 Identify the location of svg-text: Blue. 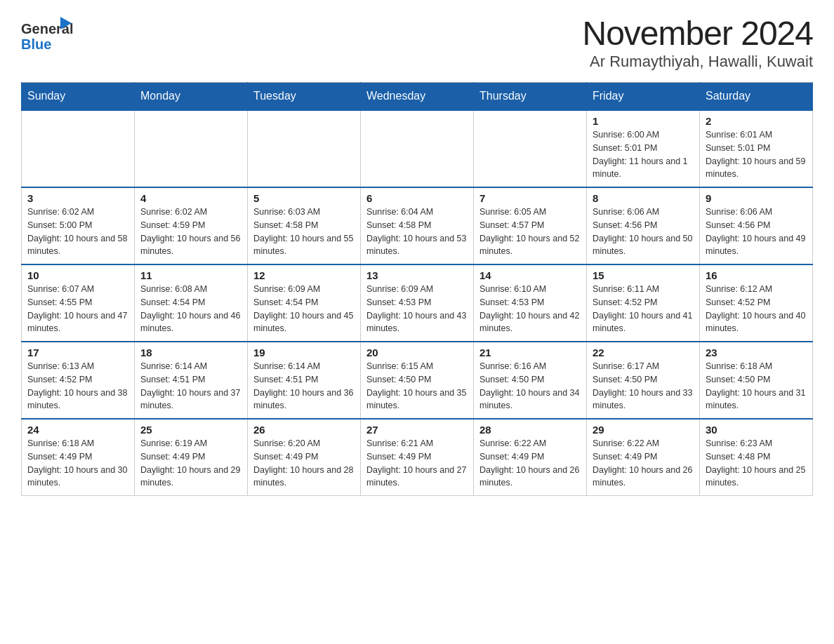
(37, 44).